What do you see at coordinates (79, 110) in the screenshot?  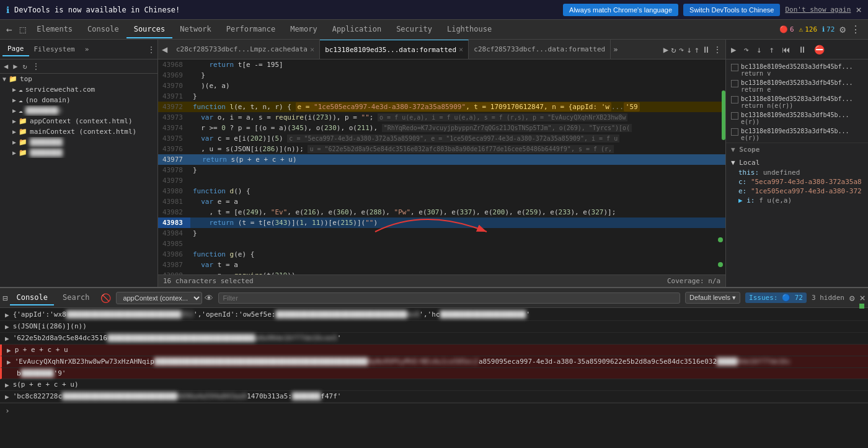 I see `tree-item-blurred1: ▶ ☁ ████████n` at bounding box center [79, 110].